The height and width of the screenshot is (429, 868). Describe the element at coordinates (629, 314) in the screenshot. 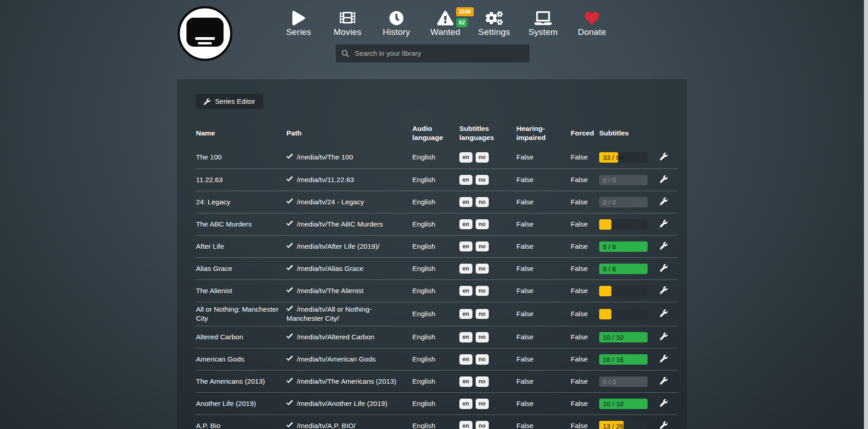

I see `subtitles-progress-cell` at that location.